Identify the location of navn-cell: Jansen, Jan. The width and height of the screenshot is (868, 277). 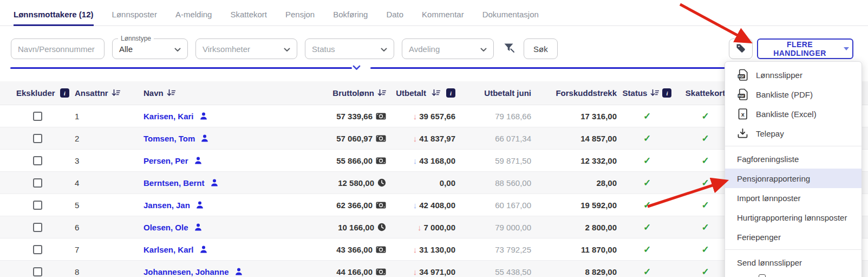
(216, 205).